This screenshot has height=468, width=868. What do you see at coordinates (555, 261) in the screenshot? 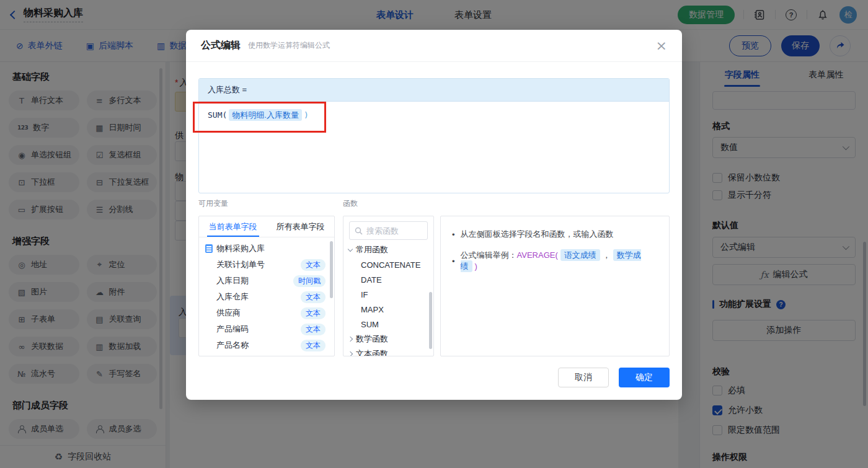
I see `tip-example: • 公式编辑举例：AVERAGE(语文成绩，数学成绩)` at bounding box center [555, 261].